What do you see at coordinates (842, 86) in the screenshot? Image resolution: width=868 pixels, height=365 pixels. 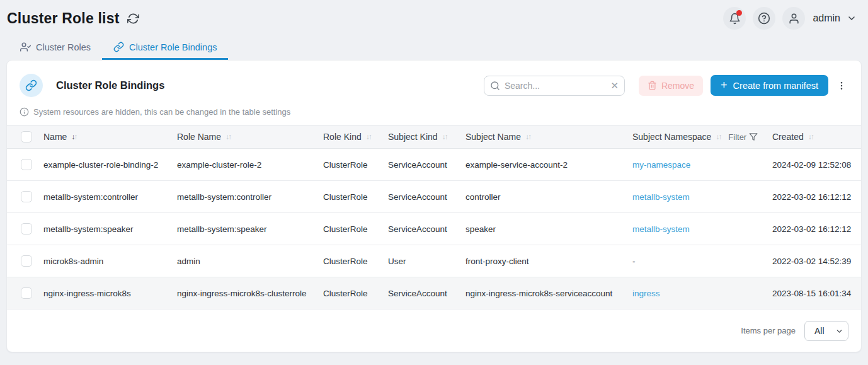 I see `kebab-menu-icon` at bounding box center [842, 86].